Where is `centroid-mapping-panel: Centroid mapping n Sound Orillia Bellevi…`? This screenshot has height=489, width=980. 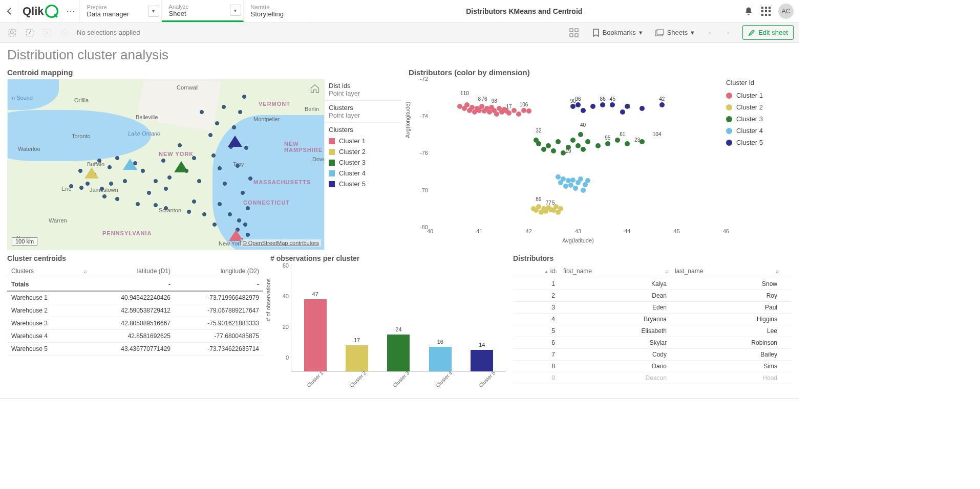 centroid-mapping-panel: Centroid mapping n Sound Orillia Bellevi… is located at coordinates (204, 159).